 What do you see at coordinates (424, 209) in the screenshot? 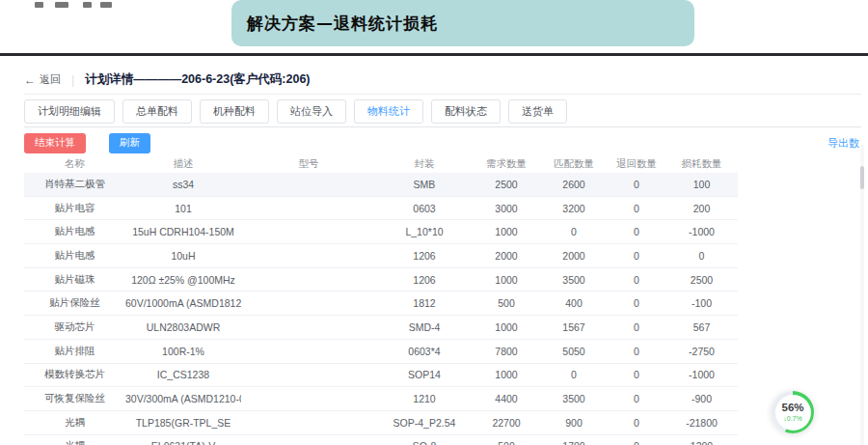
I see `cell-package: 0603` at bounding box center [424, 209].